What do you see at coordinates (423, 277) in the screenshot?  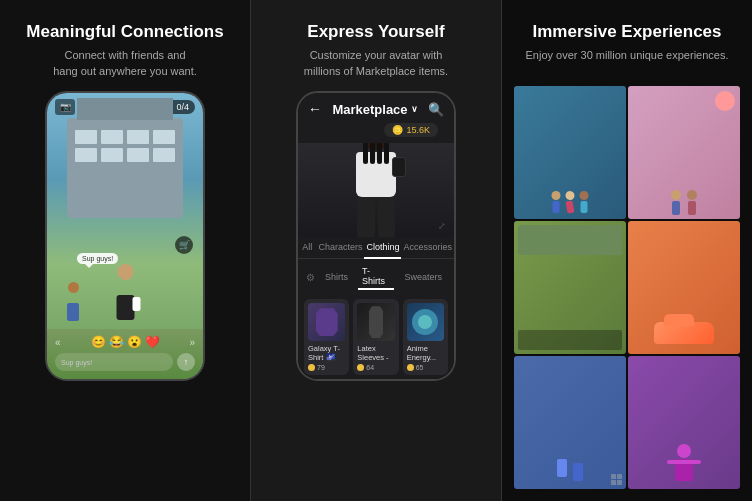 I see `subtab-sweaters: Sweaters` at bounding box center [423, 277].